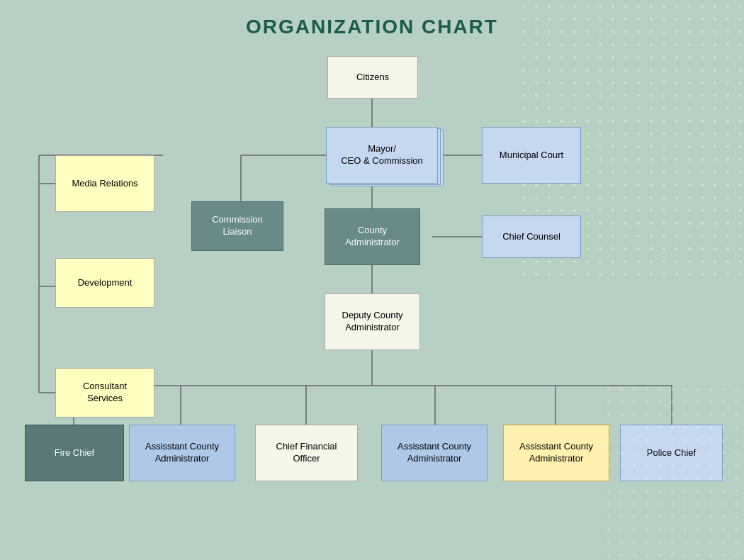  Describe the element at coordinates (372, 23) in the screenshot. I see `page-title: ORGANIZATION CHART` at that location.